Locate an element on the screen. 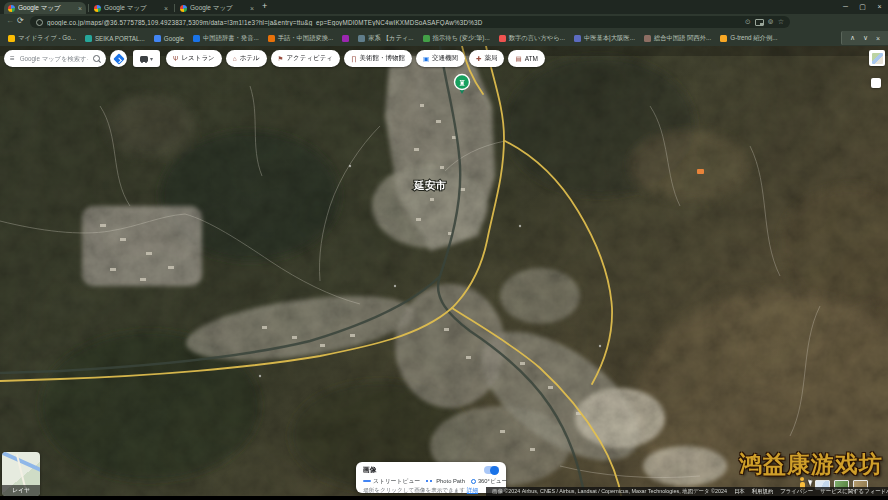 This screenshot has height=500, width=888. find-bar: ∧ ∨ × is located at coordinates (864, 38).